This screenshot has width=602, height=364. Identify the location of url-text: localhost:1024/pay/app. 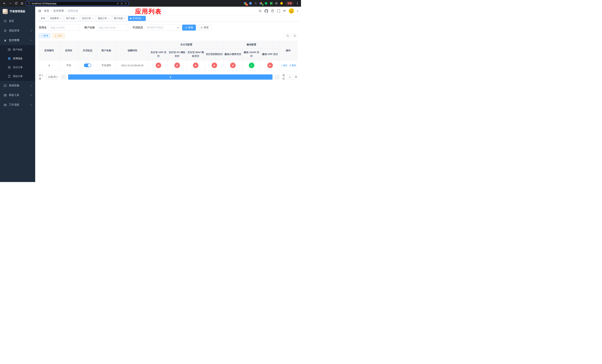
(74, 3).